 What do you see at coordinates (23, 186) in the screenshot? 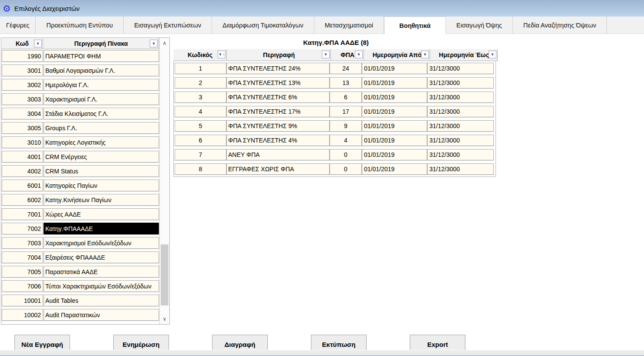
I see `row-code-cell: 6001` at bounding box center [23, 186].